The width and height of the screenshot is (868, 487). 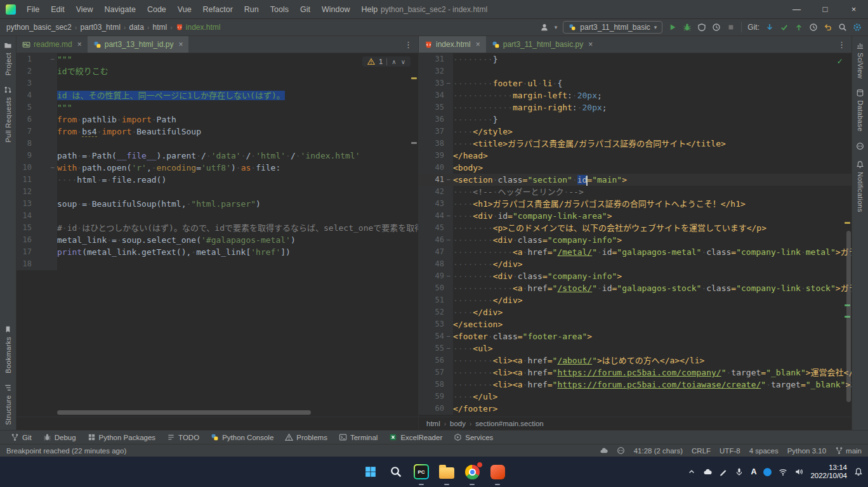 I want to click on tool-window-git: Git, so click(x=22, y=438).